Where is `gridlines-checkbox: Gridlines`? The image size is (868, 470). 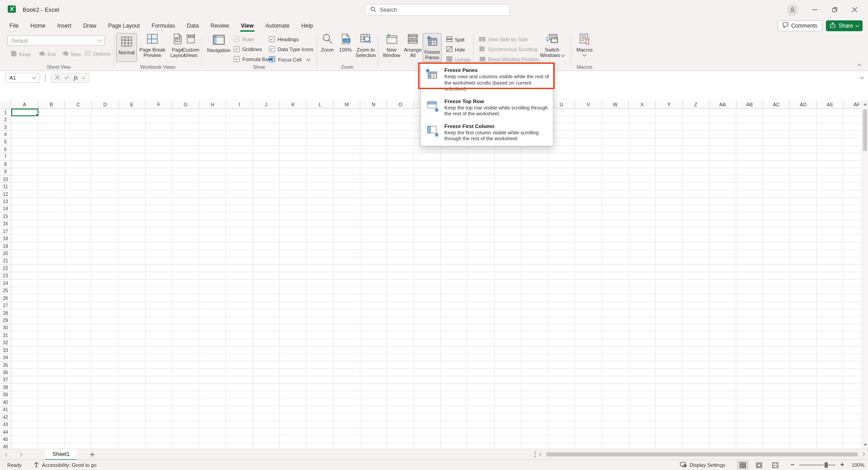
gridlines-checkbox: Gridlines is located at coordinates (248, 49).